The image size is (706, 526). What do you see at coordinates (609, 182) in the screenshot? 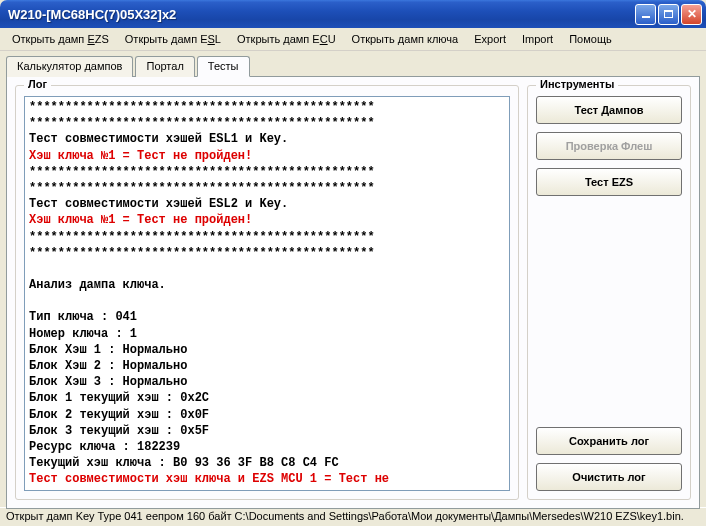
I see `test-ezs-button: Тест EZS` at bounding box center [609, 182].